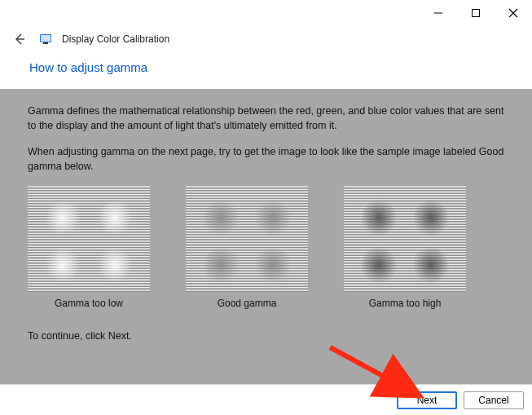 The image size is (532, 415). What do you see at coordinates (438, 13) in the screenshot?
I see `minimize-button` at bounding box center [438, 13].